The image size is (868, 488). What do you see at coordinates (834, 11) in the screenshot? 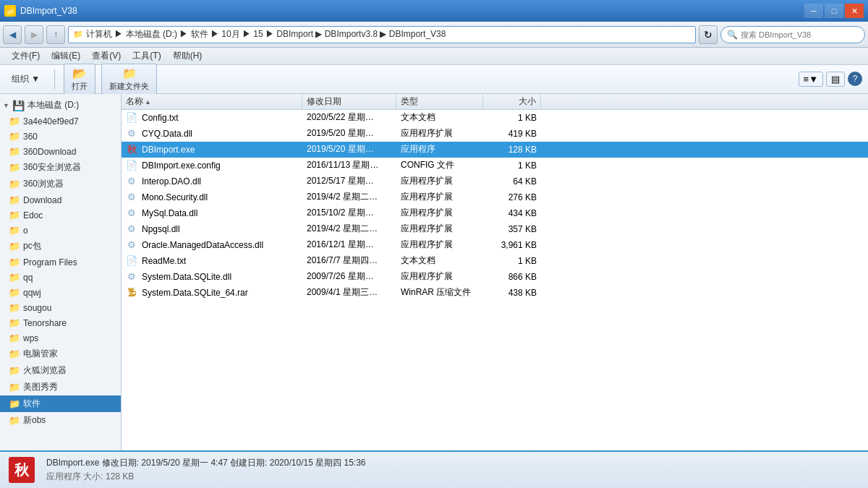
I see `maximize-button: □` at bounding box center [834, 11].